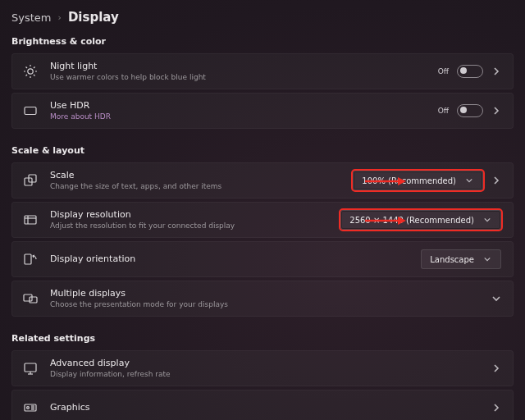 The image size is (525, 420). What do you see at coordinates (30, 368) in the screenshot?
I see `monitor-icon` at bounding box center [30, 368].